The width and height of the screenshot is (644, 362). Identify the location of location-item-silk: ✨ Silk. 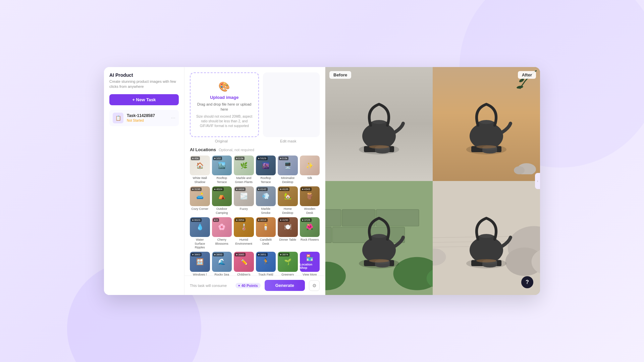
(310, 170).